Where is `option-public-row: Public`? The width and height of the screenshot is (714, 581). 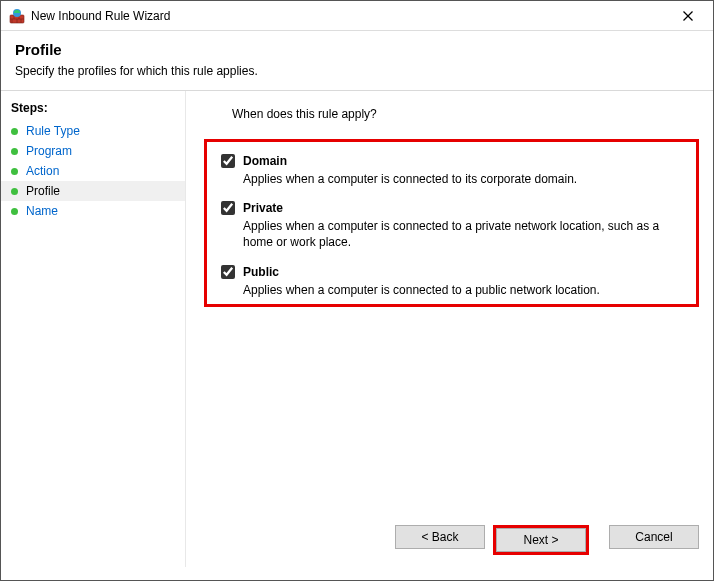 option-public-row: Public is located at coordinates (452, 272).